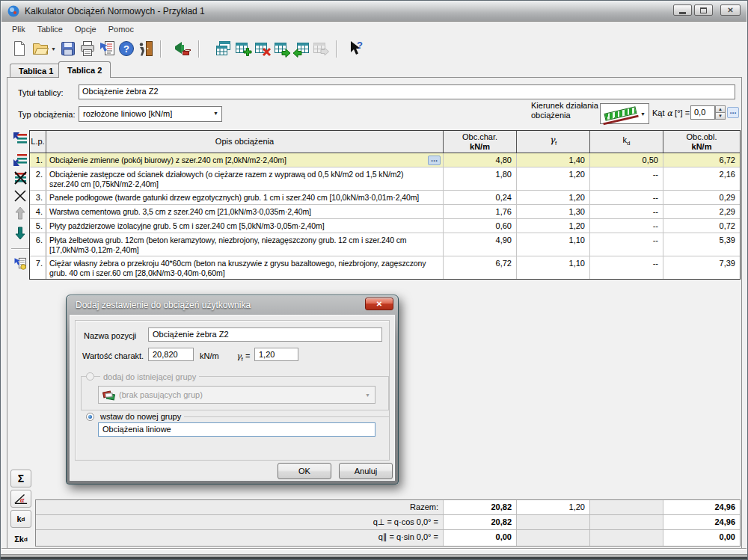 Image resolution: width=748 pixels, height=560 pixels. Describe the element at coordinates (54, 49) in the screenshot. I see `open-dropdown-arrow: ▼` at that location.